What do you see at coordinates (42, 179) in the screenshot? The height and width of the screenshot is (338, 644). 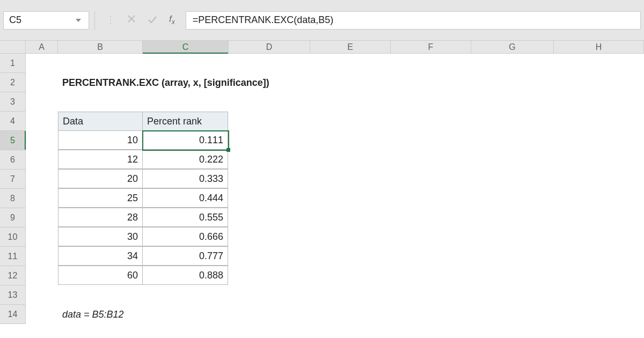 I see `cell-A7` at bounding box center [42, 179].